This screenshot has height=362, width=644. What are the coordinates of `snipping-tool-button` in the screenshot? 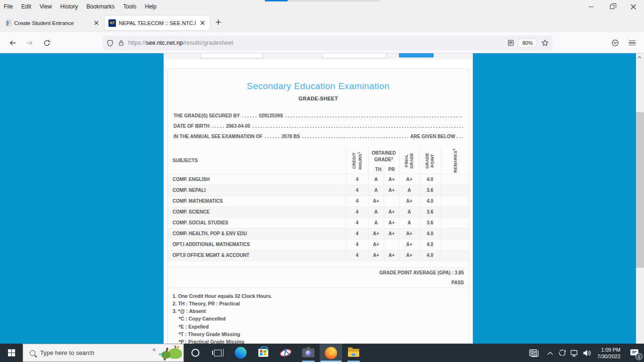 It's located at (286, 353).